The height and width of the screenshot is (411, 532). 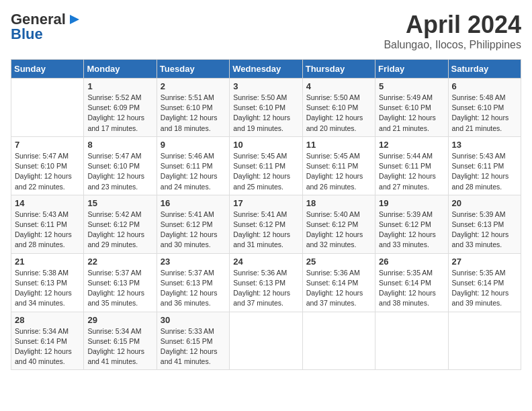 What do you see at coordinates (266, 107) in the screenshot?
I see `calendar-week-row: 1Sunrise: 5:52 AM Sunset: 6:09 PM Daylig…` at bounding box center [266, 107].